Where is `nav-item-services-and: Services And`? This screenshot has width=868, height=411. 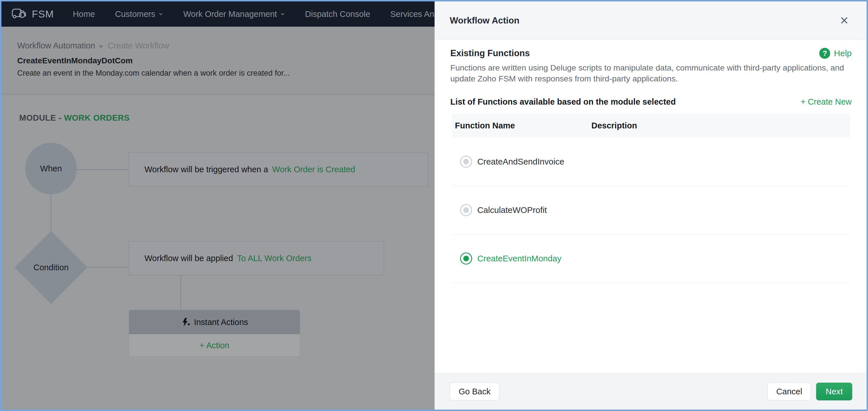 nav-item-services-and: Services And is located at coordinates (412, 14).